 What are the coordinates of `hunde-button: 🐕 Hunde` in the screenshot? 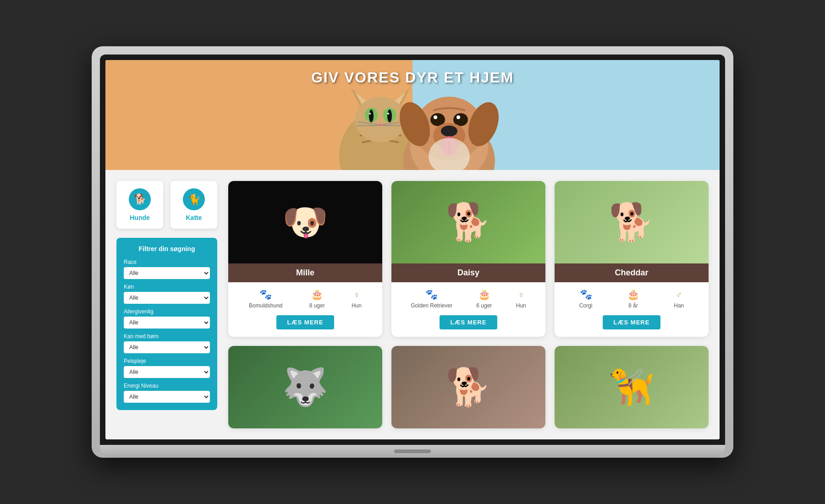 It's located at (140, 205).